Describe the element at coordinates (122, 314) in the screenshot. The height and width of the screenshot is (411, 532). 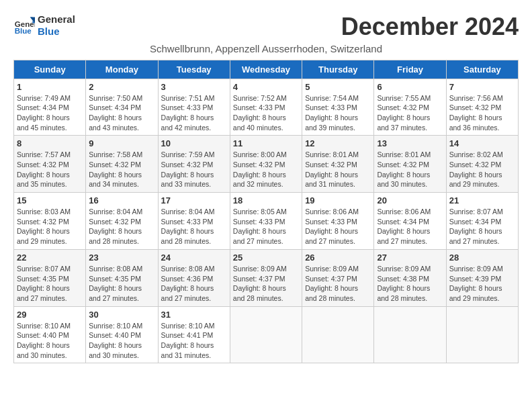
I see `day-number: 30` at that location.